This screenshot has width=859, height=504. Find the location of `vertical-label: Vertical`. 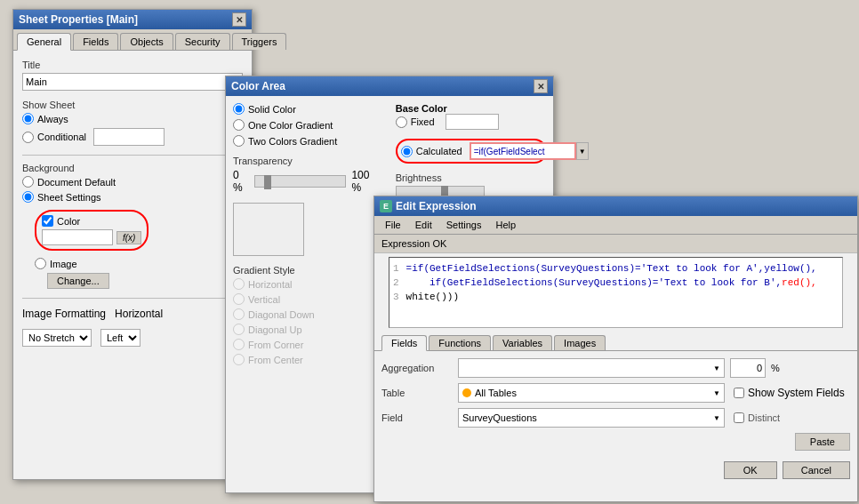

vertical-label: Vertical is located at coordinates (264, 300).